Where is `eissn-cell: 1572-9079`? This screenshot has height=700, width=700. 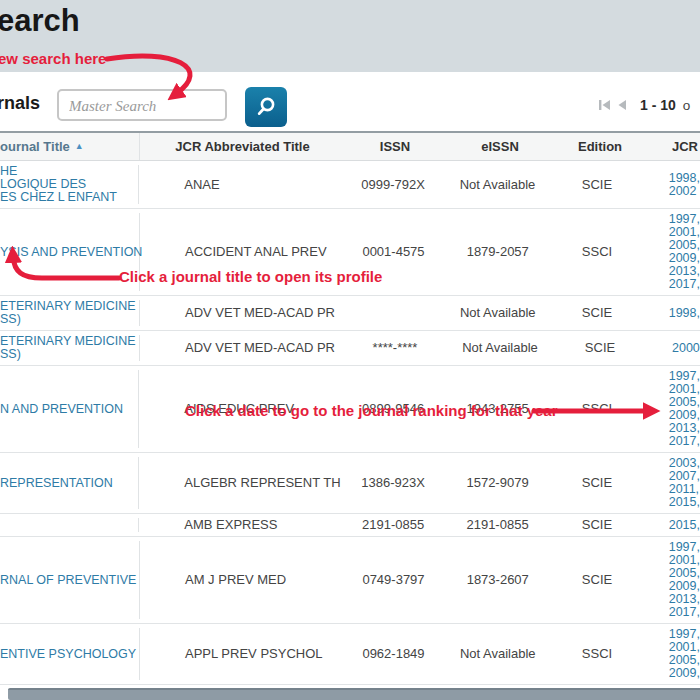 eissn-cell: 1572-9079 is located at coordinates (498, 483).